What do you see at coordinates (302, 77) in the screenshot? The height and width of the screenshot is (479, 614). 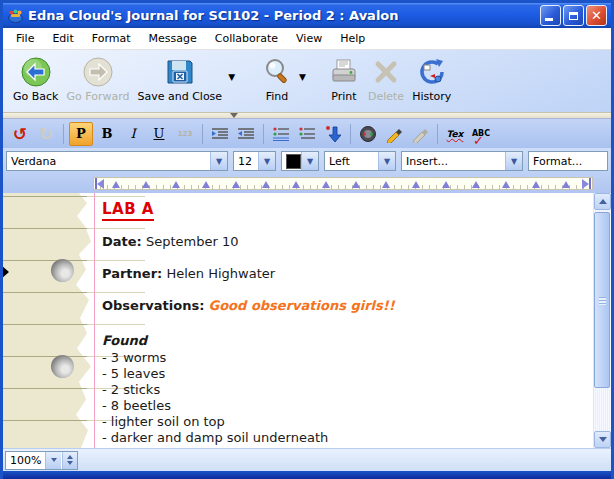 I see `find-dropdown-caret: ▼` at bounding box center [302, 77].